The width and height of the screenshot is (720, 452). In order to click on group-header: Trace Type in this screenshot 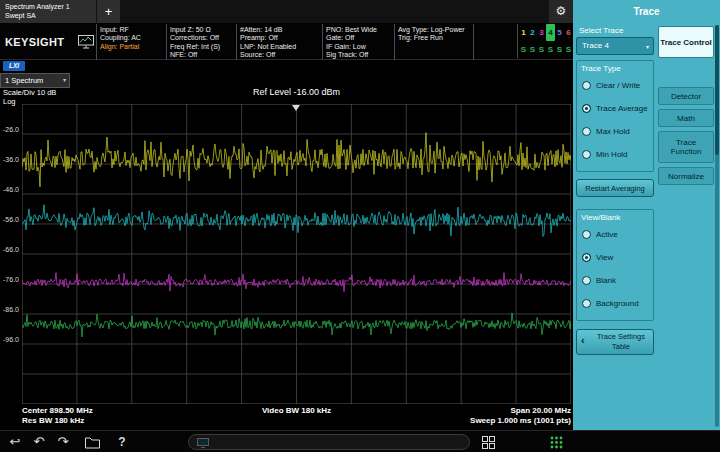, I will do `click(615, 68)`.